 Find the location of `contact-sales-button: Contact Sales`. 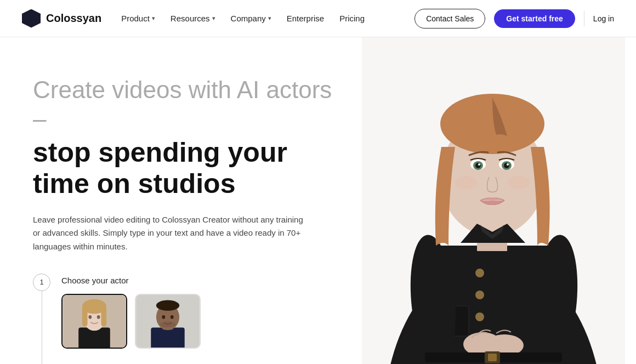

contact-sales-button: Contact Sales is located at coordinates (450, 19).